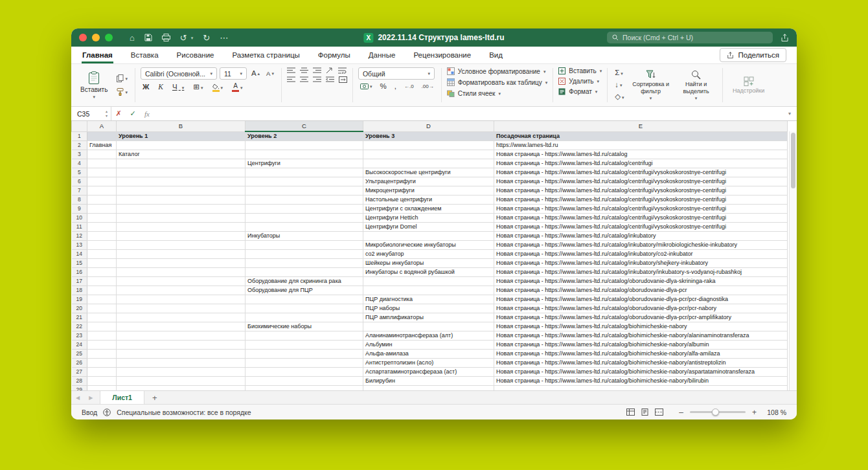 The width and height of the screenshot is (868, 470). What do you see at coordinates (80, 335) in the screenshot?
I see `row-header-23: 23` at bounding box center [80, 335].